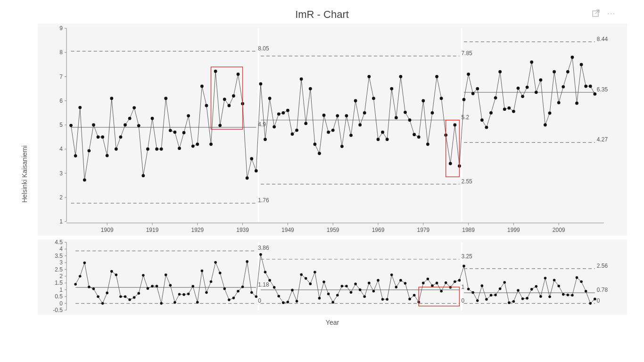 This screenshot has width=644, height=362. Describe the element at coordinates (288, 230) in the screenshot. I see `svg-text: 1949` at that location.